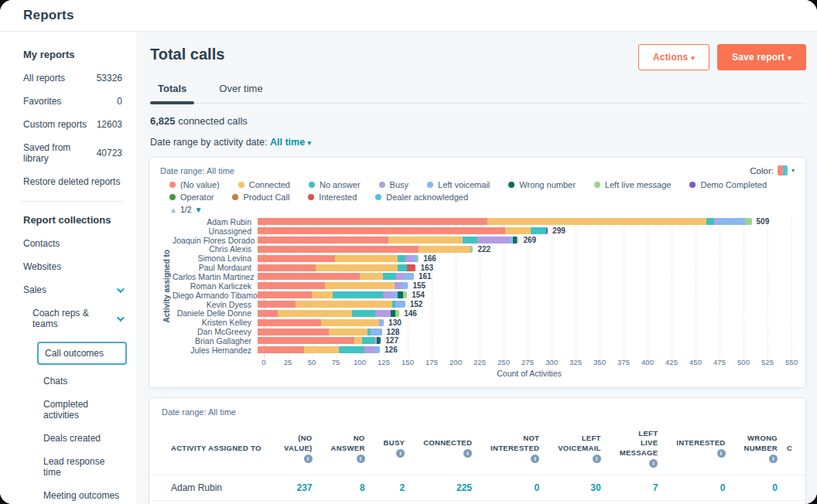 This screenshot has height=504, width=817. What do you see at coordinates (728, 185) in the screenshot?
I see `legend-item-demo-completed: Demo Completed` at bounding box center [728, 185].